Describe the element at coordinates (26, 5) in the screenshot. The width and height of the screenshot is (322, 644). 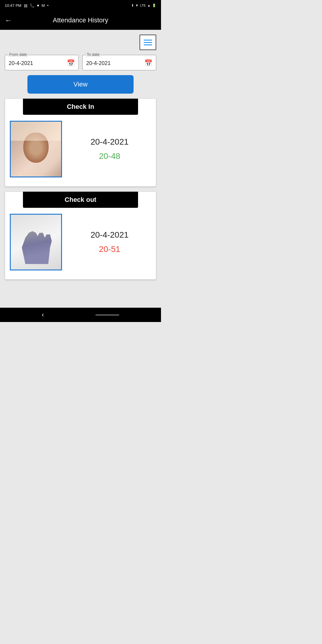
I see `notification-icon: ▤` at that location.